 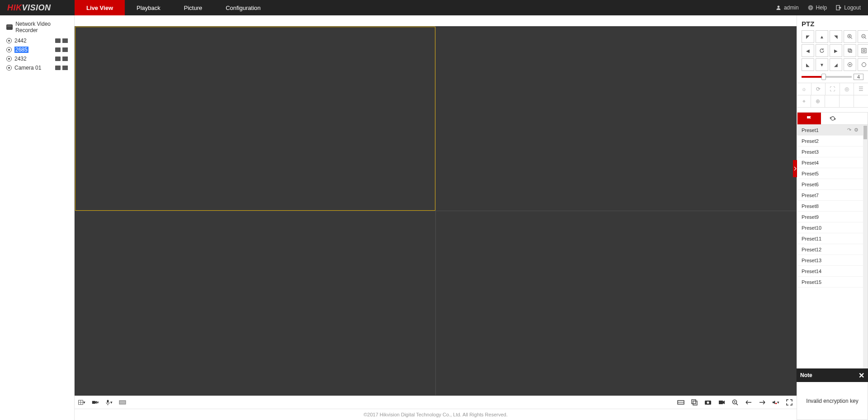 What do you see at coordinates (863, 37) in the screenshot?
I see `zoom-out` at bounding box center [863, 37].